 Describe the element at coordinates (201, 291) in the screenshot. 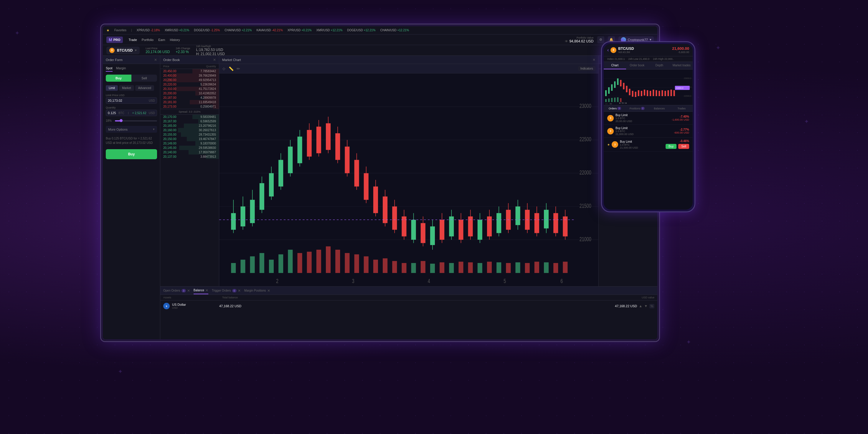

I see `tab-balance: Balance ✕` at that location.